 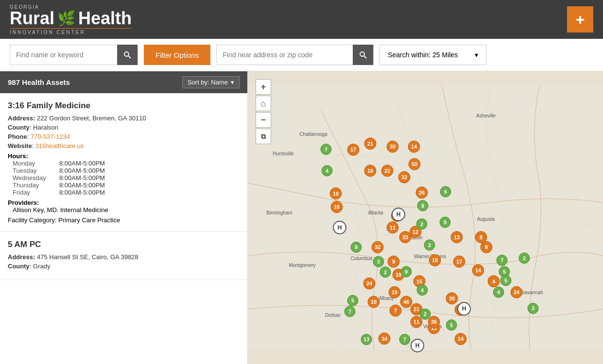 What do you see at coordinates (177, 55) in the screenshot?
I see `filter-options-button: Filter Options` at bounding box center [177, 55].